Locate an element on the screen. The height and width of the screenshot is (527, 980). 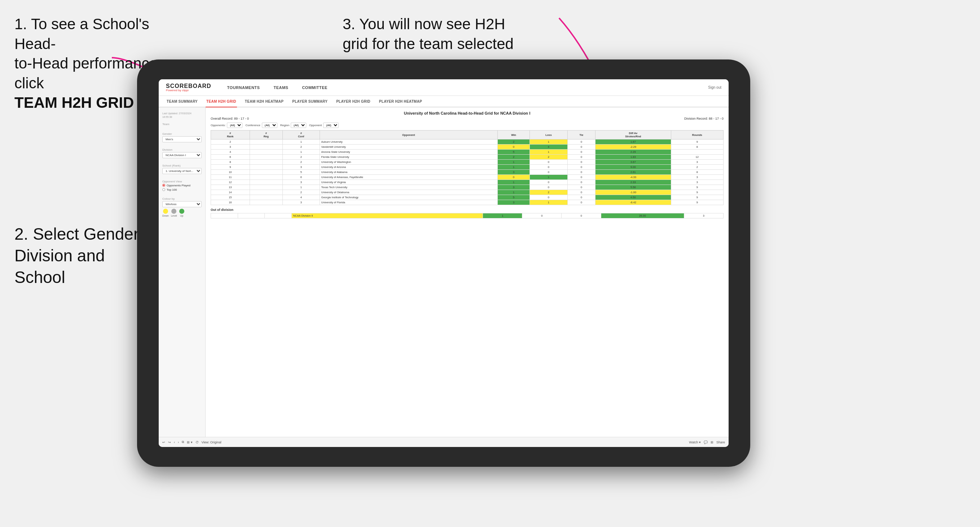
colour-by-select: Win/loss Strokes/Rnd is located at coordinates (182, 204).